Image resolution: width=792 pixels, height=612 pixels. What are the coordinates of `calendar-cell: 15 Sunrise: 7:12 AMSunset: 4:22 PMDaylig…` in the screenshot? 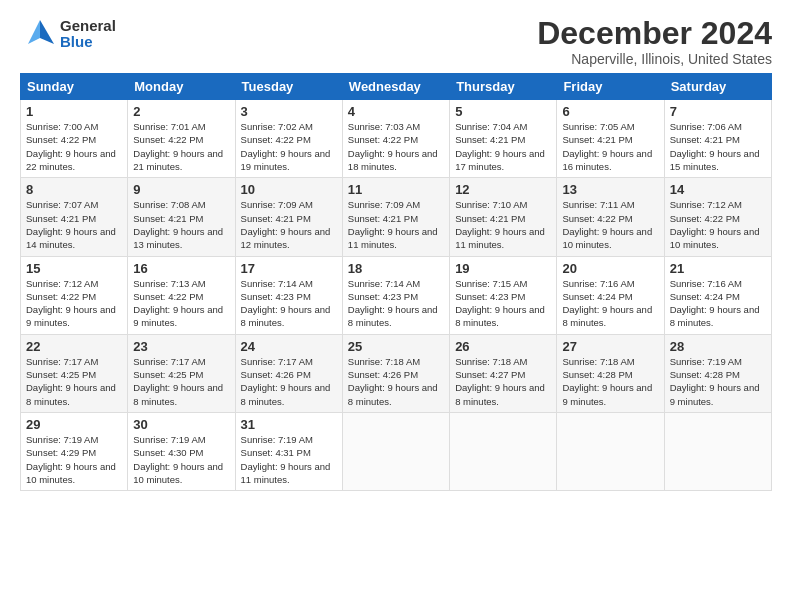 It's located at (74, 295).